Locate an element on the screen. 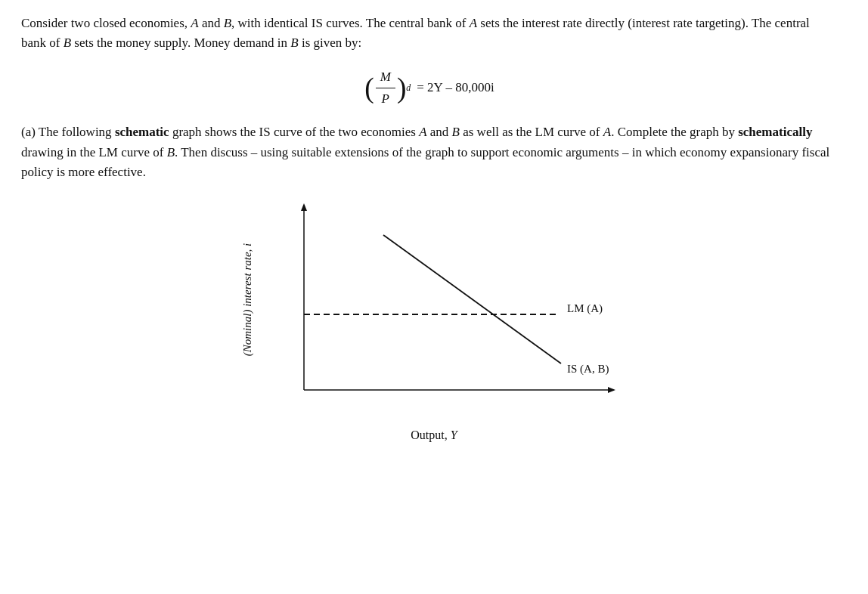 The width and height of the screenshot is (868, 594). economy-a-3: A is located at coordinates (423, 131).